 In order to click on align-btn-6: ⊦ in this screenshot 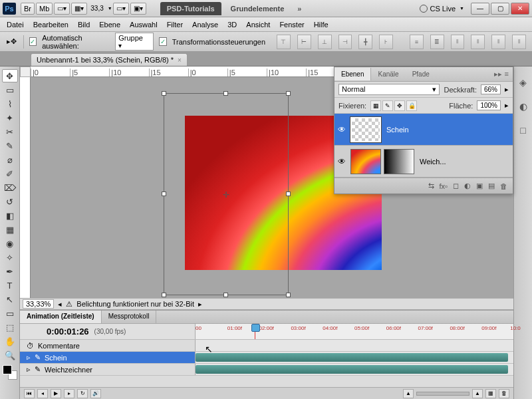, I will do `click(386, 42)`.